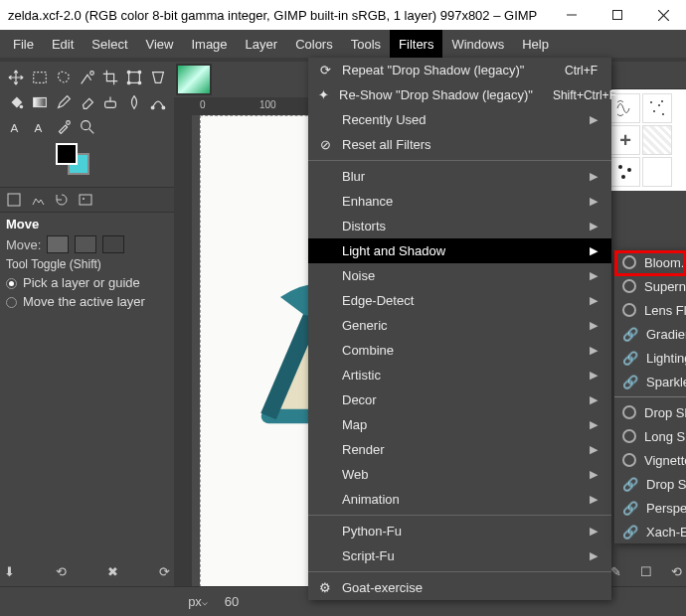 The width and height of the screenshot is (686, 616). Describe the element at coordinates (646, 76) in the screenshot. I see `right-dock-tabs` at that location.